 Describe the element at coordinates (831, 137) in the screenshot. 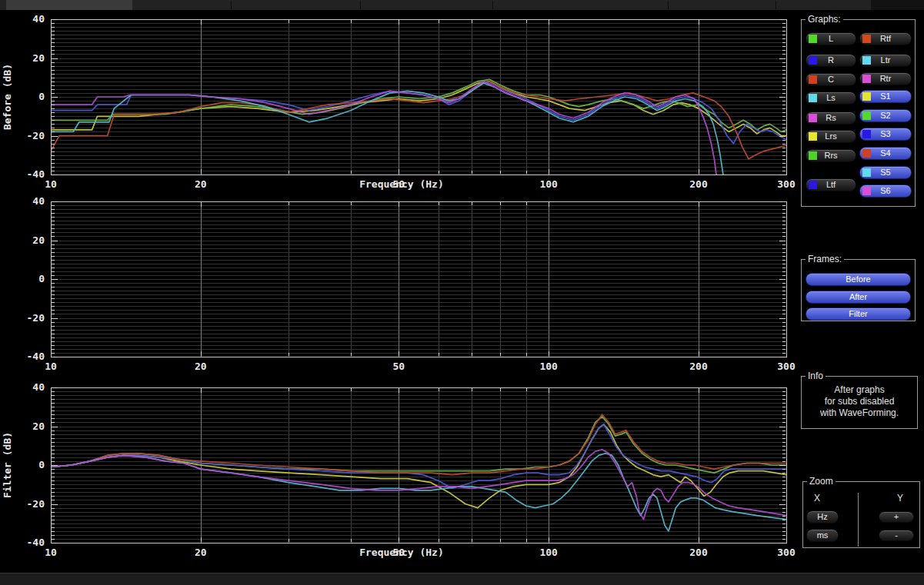

I see `graph-button-Lrs: Lrs` at that location.